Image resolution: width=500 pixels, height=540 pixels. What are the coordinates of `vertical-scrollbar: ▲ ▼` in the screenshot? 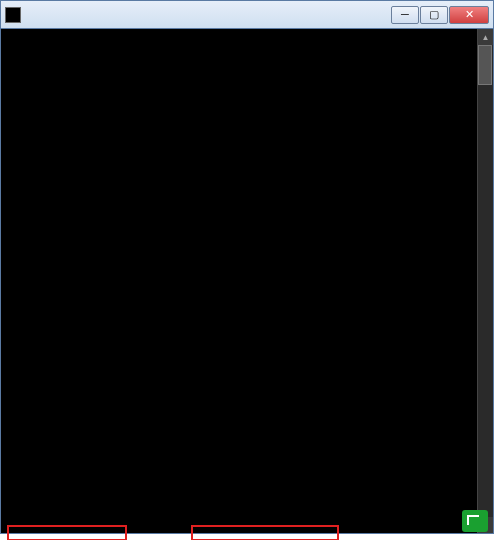 It's located at (485, 281).